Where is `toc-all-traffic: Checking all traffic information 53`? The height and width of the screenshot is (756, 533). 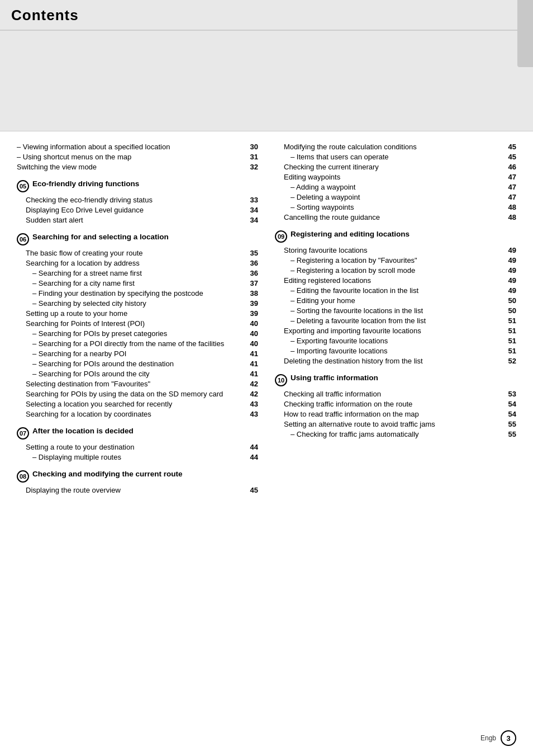
toc-all-traffic: Checking all traffic information 53 is located at coordinates (396, 394).